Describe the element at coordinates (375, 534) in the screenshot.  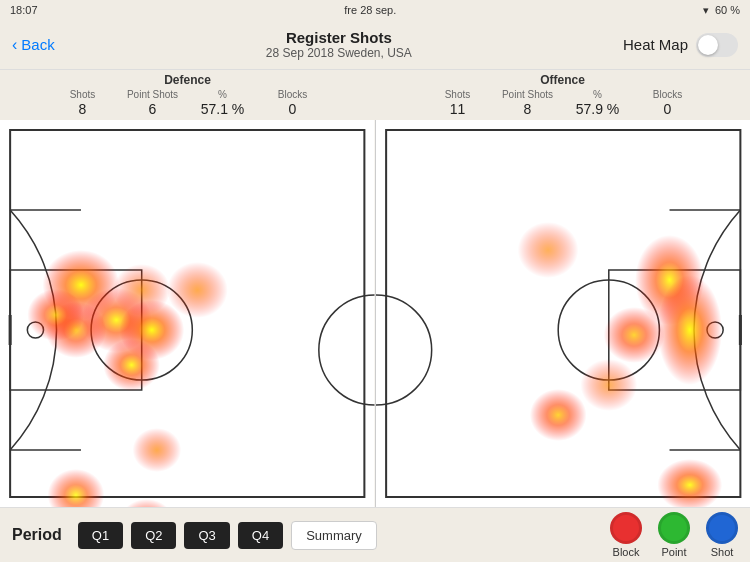
I see `bottom-bar: Period Q1 Q2 Q3 Q4 Summary Block Point S…` at that location.